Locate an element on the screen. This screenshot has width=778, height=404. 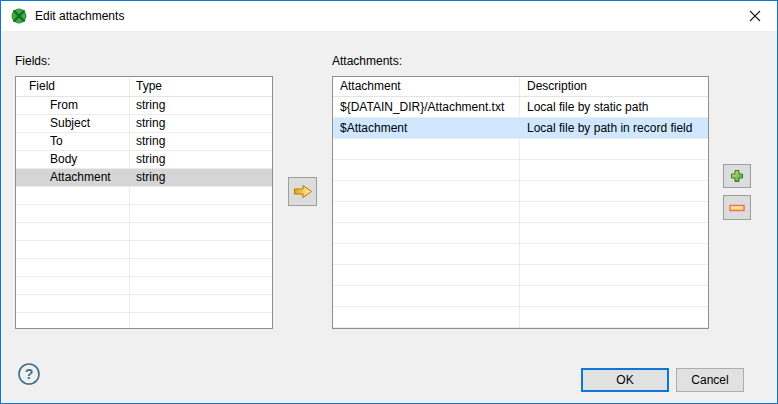
field-row-to: To string is located at coordinates (144, 142).